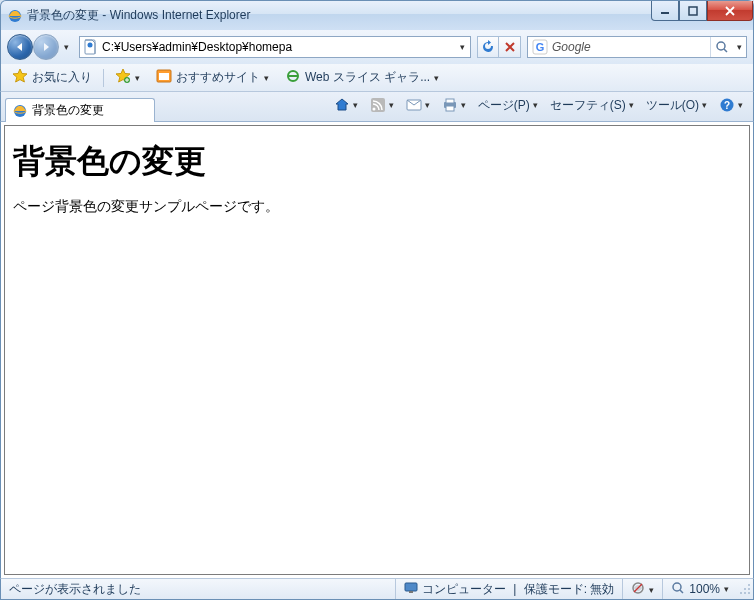  I want to click on command-bar: ページ(P) セーフティ(S) ツール(O) ?, so click(538, 106).